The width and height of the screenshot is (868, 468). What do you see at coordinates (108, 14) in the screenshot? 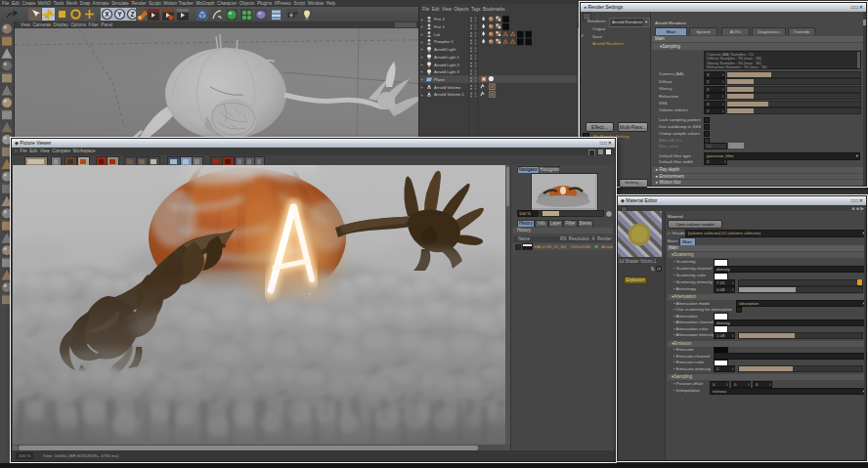
I see `svg-text: X` at bounding box center [108, 14].